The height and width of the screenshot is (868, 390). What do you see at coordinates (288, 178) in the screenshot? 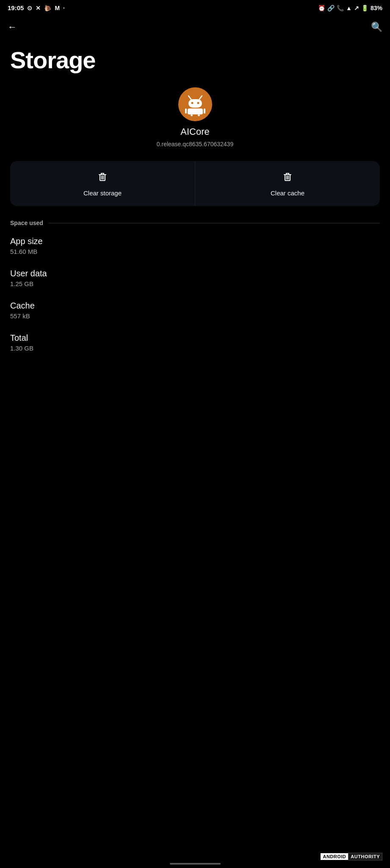
I see `trash-cache-icon` at bounding box center [288, 178].